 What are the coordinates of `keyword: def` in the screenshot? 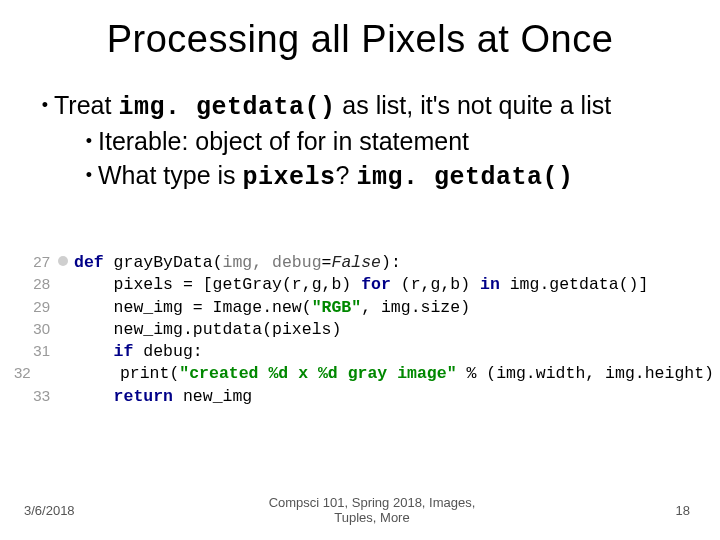 It's located at (94, 262).